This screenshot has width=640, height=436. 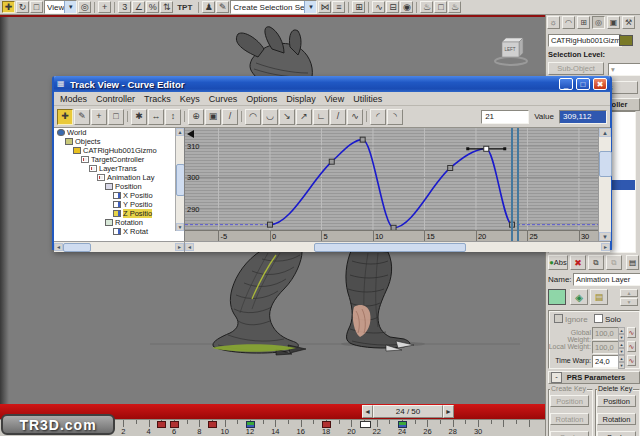 I want to click on reference-coordinate-dropdown: View▾, so click(x=60, y=7).